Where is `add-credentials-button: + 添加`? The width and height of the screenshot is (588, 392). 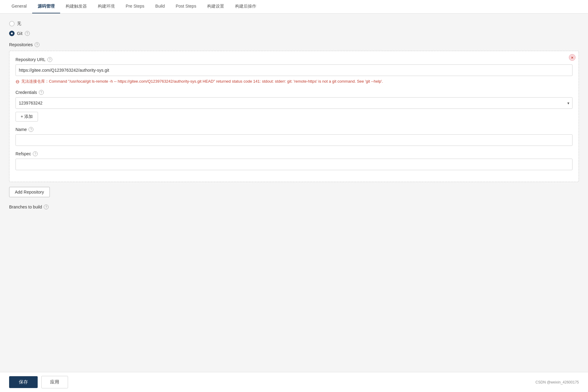
add-credentials-button: + 添加 is located at coordinates (27, 117).